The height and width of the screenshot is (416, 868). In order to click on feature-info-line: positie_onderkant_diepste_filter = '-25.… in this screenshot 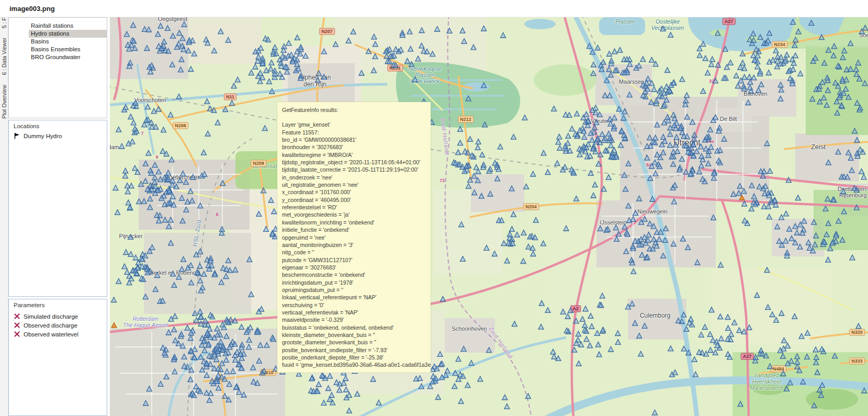, I will do `click(356, 357)`.